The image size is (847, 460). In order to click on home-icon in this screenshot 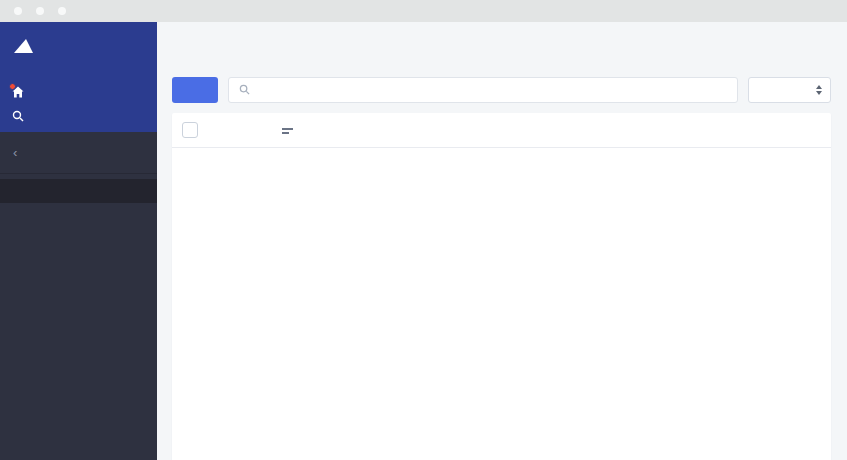, I will do `click(18, 92)`.